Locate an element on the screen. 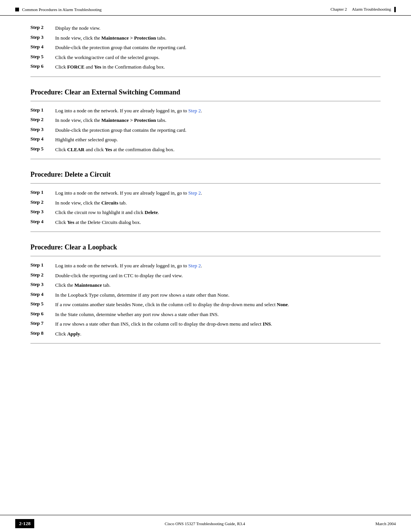  procedure-title: Procedure: Clear an External Switching C… is located at coordinates (206, 92).